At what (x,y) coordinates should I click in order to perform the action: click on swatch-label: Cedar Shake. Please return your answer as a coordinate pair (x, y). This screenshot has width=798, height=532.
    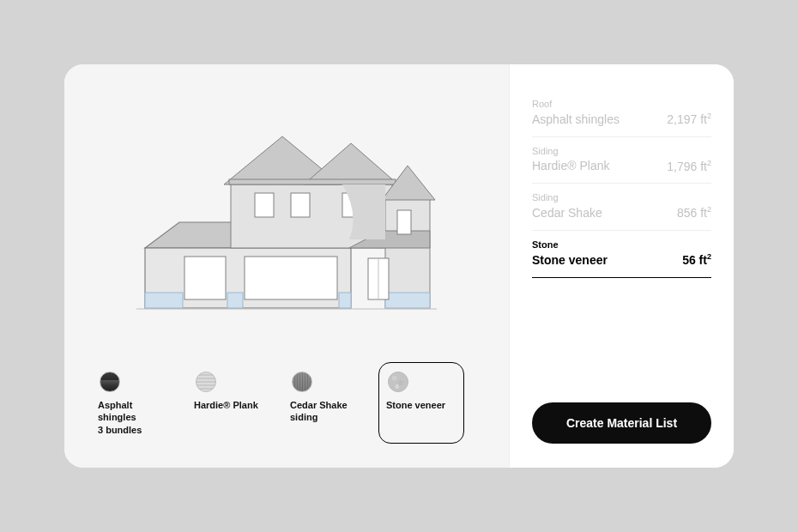
    Looking at the image, I should click on (325, 405).